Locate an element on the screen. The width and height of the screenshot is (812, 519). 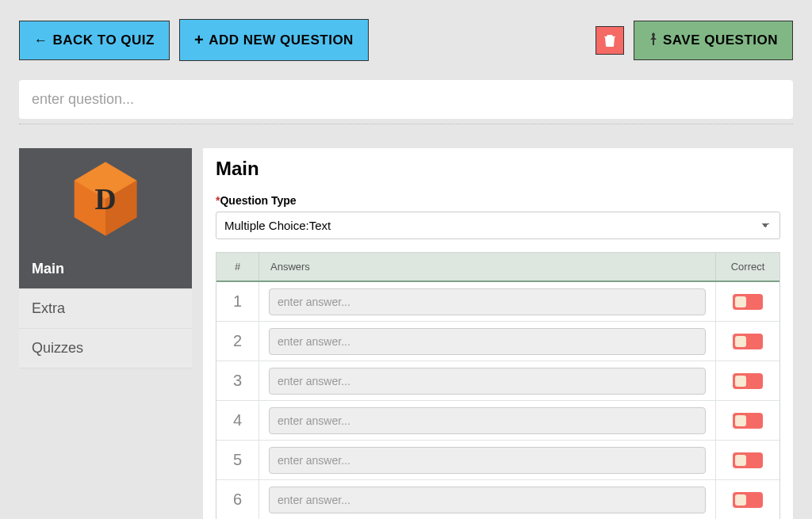
question-input is located at coordinates (406, 100).